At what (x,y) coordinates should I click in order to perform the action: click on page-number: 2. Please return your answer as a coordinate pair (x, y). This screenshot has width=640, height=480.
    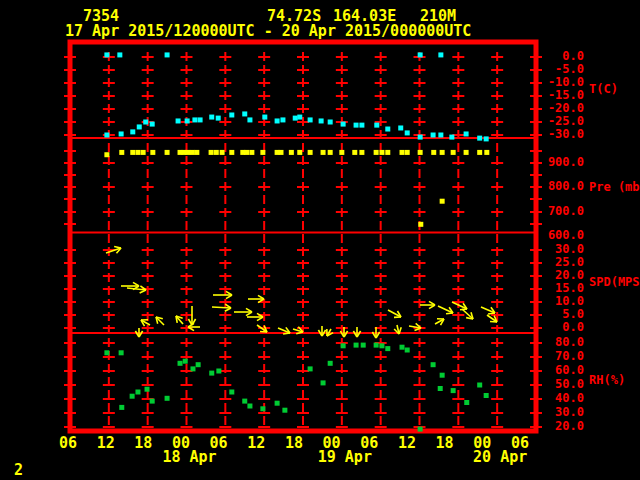
    Looking at the image, I should click on (18, 470).